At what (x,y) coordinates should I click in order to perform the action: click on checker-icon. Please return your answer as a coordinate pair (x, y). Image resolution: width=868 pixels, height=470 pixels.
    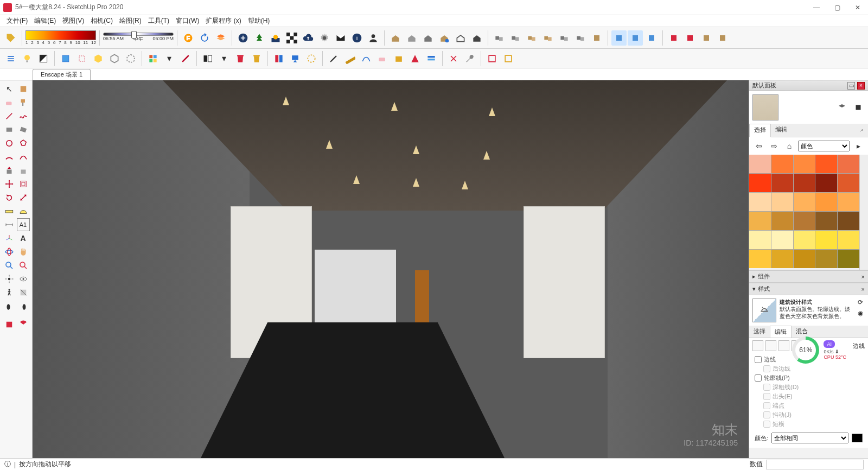
    Looking at the image, I should click on (292, 38).